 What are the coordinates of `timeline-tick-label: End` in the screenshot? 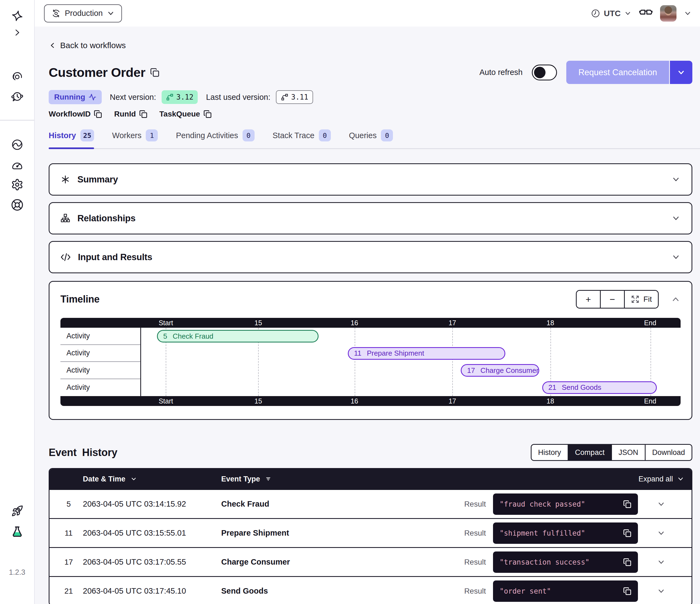 It's located at (650, 323).